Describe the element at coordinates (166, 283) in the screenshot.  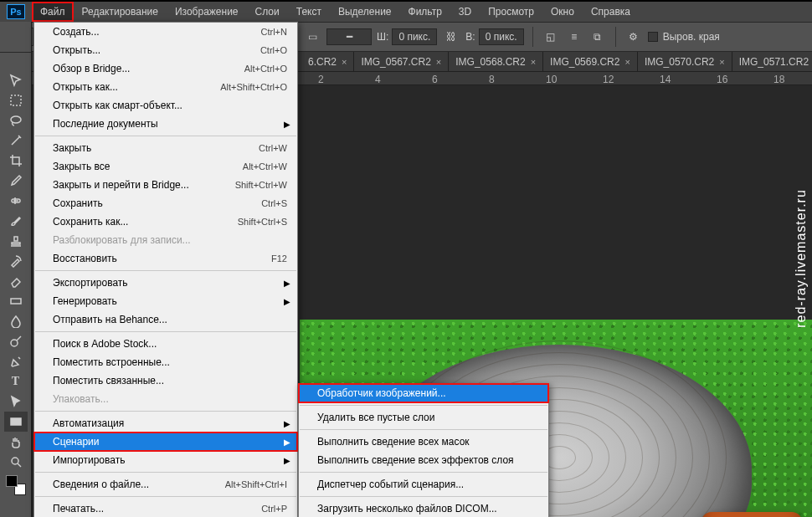
I see `menu-item: Экспортировать▶` at that location.